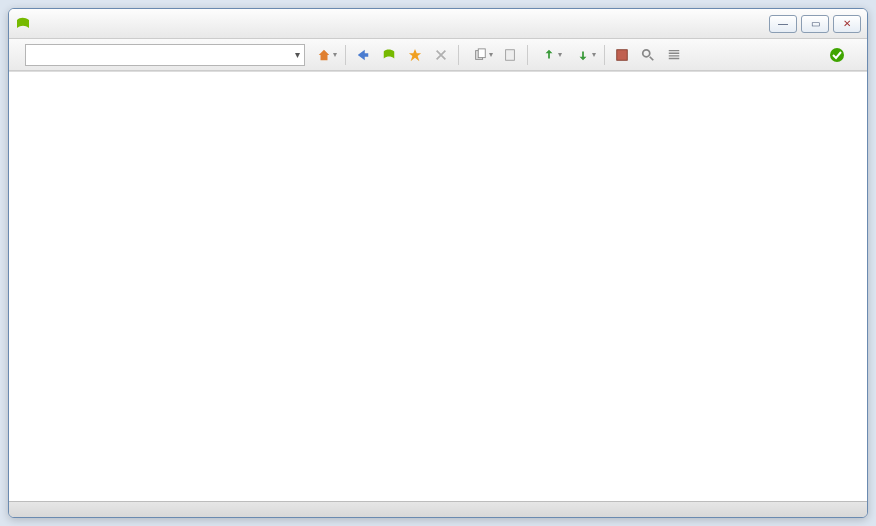 The image size is (876, 526). What do you see at coordinates (837, 55) in the screenshot?
I see `check-icon` at bounding box center [837, 55].